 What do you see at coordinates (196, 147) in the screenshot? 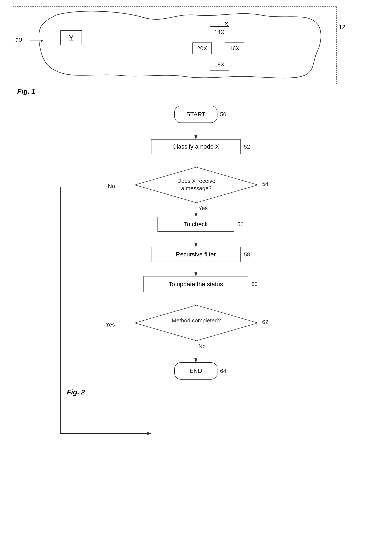
I see `classify-process: Classify a node X` at bounding box center [196, 147].